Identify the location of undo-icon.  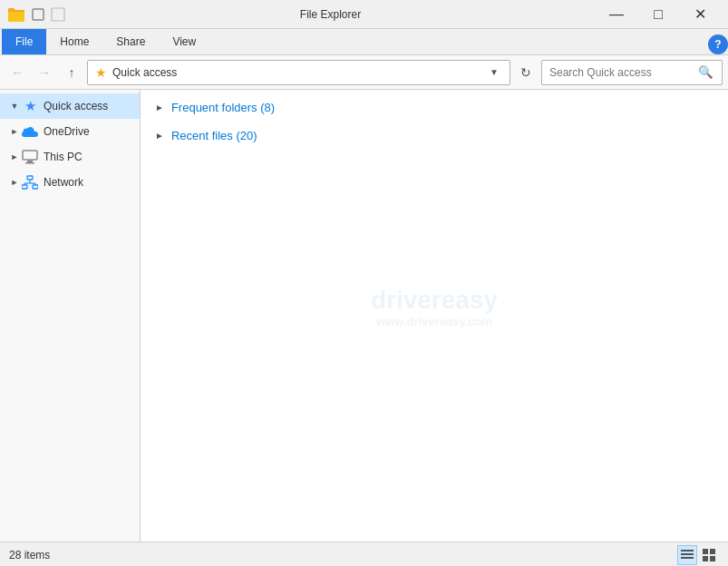
(58, 15).